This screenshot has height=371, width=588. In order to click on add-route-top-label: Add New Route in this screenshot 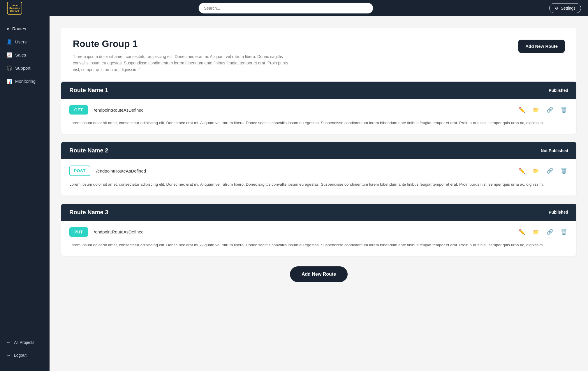, I will do `click(541, 46)`.